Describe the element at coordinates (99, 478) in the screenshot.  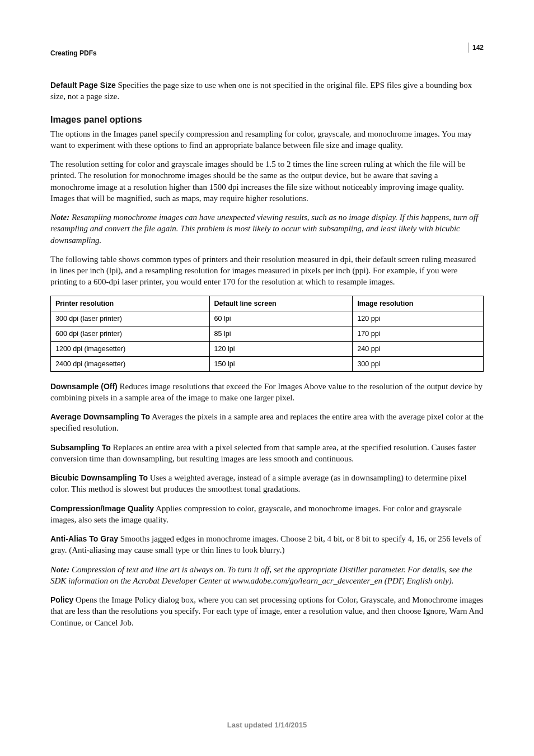
I see `def-term: Bicubic Downsampling To` at that location.